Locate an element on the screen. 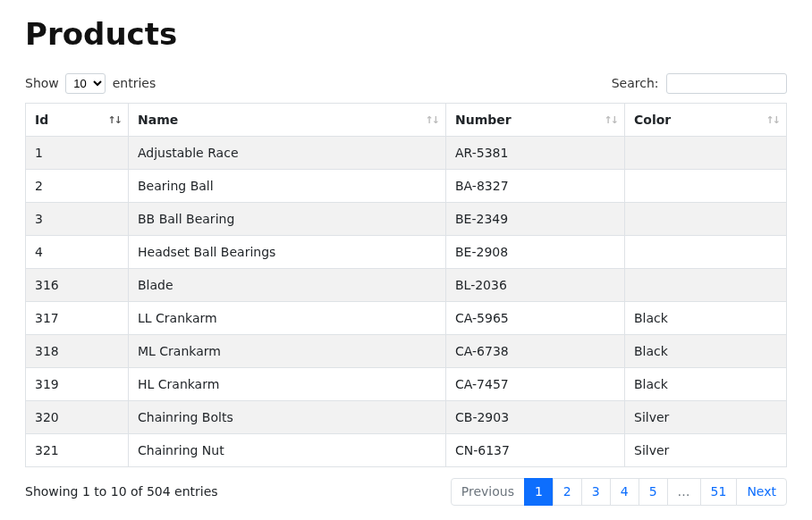  cell-number: BA-8327 is located at coordinates (536, 186).